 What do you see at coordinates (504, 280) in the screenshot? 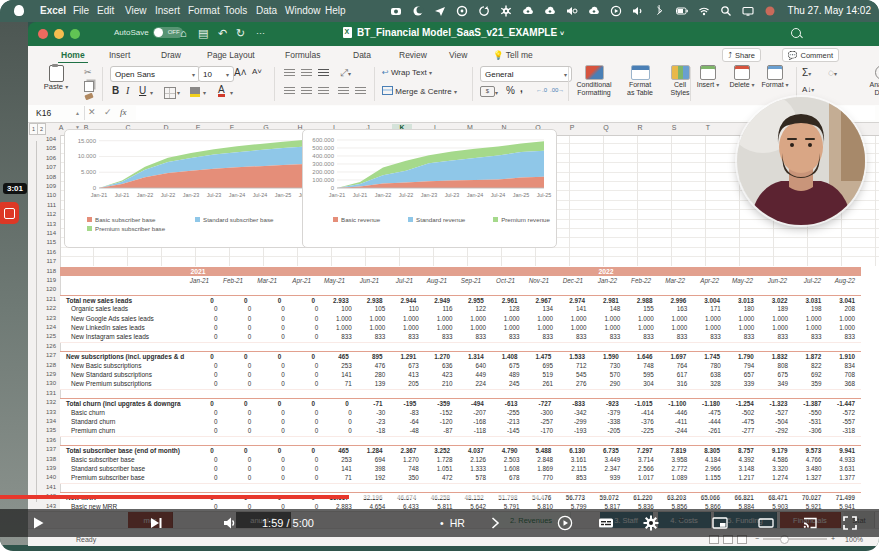
I see `month-header: Oct-21` at bounding box center [504, 280].